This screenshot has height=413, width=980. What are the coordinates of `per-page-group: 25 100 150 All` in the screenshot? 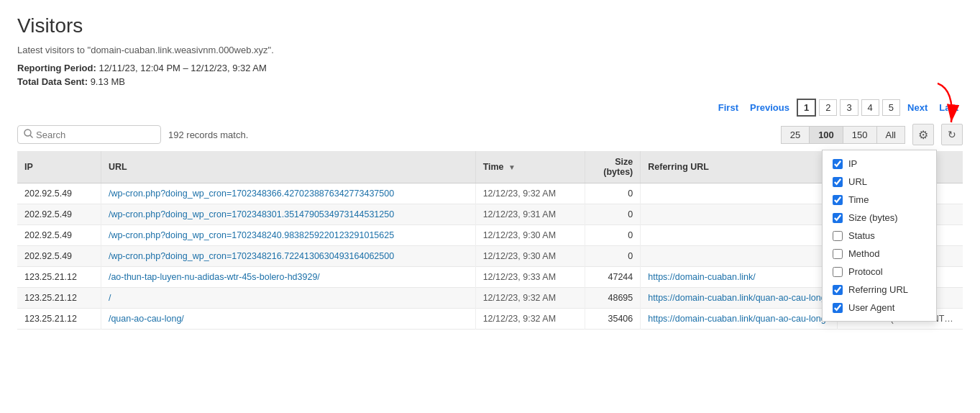 It's located at (843, 135).